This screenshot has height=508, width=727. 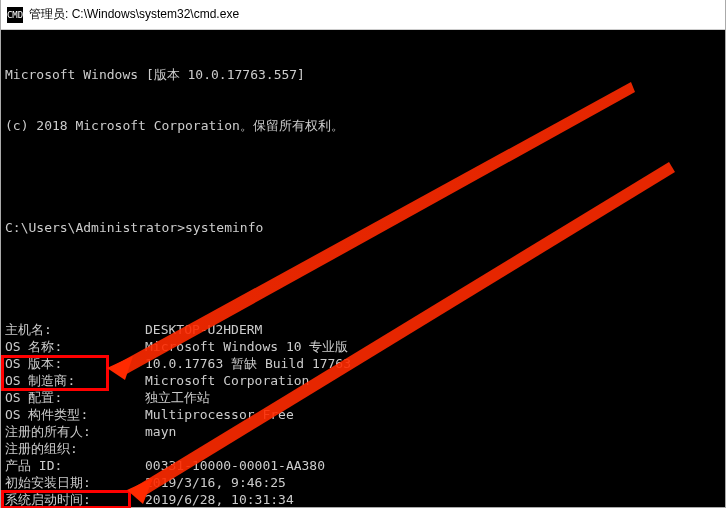 What do you see at coordinates (204, 330) in the screenshot?
I see `info-value: DESKTOP-U2HDERM` at bounding box center [204, 330].